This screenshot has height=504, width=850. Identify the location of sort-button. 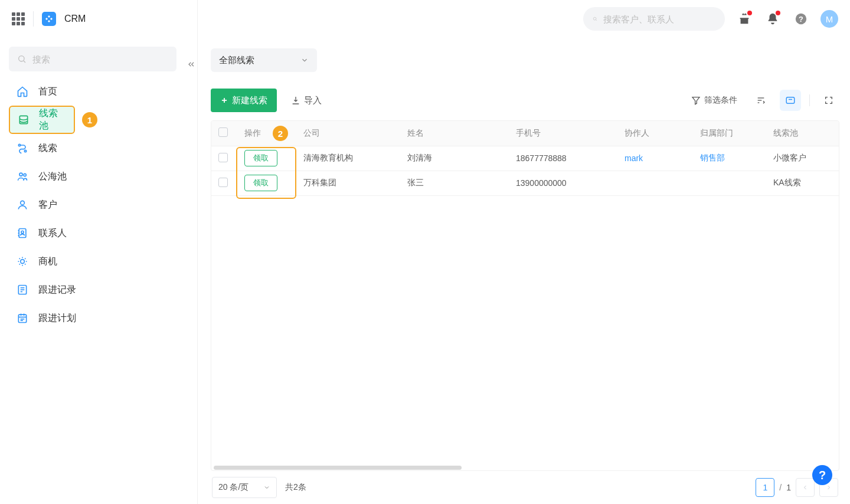
(761, 100).